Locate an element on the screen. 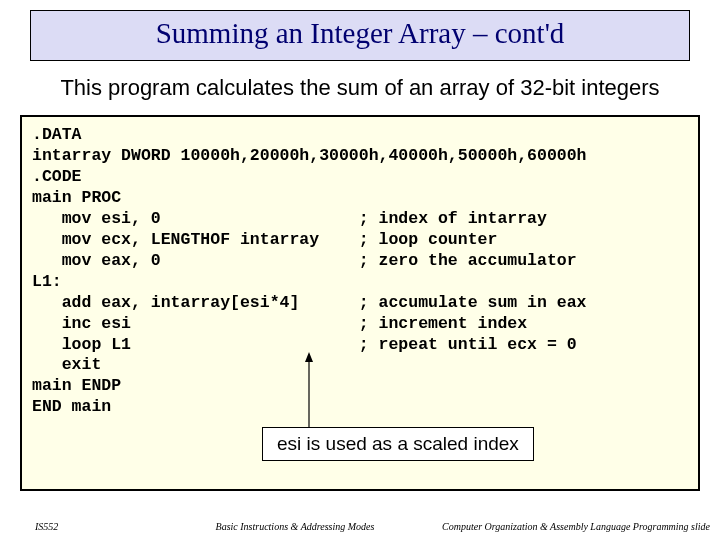 This screenshot has height=540, width=720. footer-right: Computer Organization & Assembly Languag… is located at coordinates (570, 526).